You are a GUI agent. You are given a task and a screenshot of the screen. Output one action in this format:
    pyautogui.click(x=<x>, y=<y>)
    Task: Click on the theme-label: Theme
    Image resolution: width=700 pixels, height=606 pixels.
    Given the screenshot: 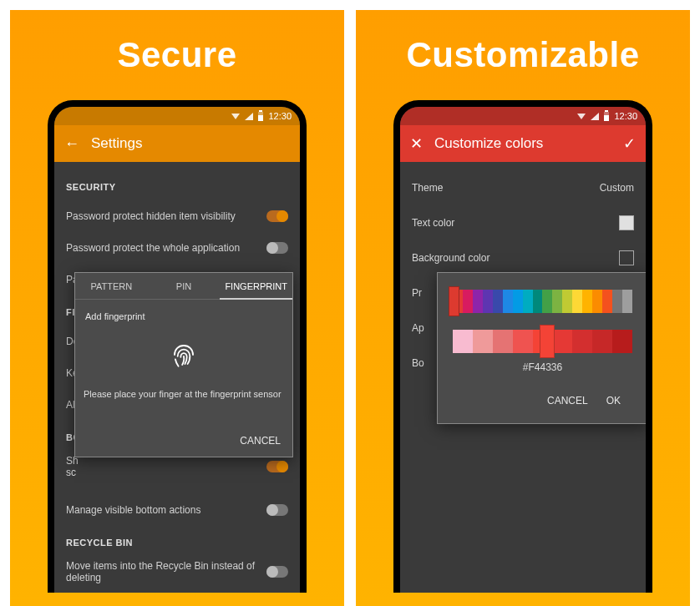 What is the action you would take?
    pyautogui.click(x=506, y=188)
    